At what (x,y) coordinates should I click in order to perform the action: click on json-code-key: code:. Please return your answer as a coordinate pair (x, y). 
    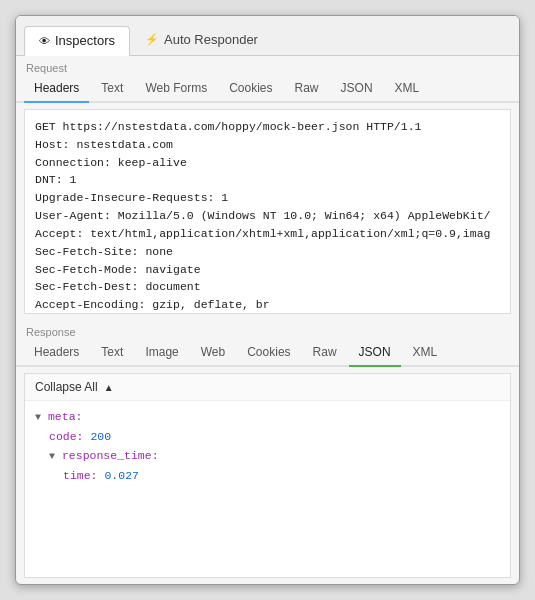
    Looking at the image, I should click on (66, 436).